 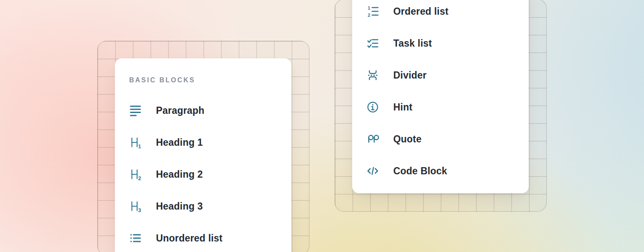 What do you see at coordinates (408, 139) in the screenshot?
I see `menu-item-label: Quote` at bounding box center [408, 139].